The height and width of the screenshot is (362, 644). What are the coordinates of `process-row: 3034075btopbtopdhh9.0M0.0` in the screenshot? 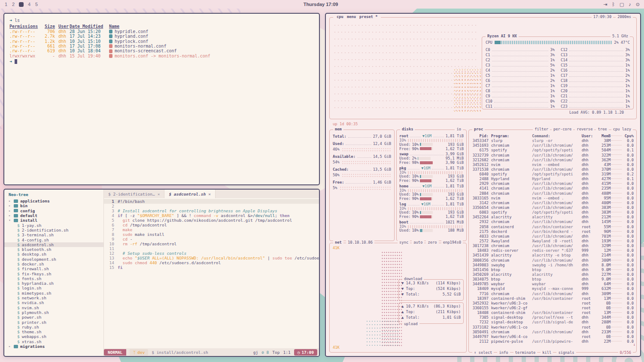 It's located at (553, 280).